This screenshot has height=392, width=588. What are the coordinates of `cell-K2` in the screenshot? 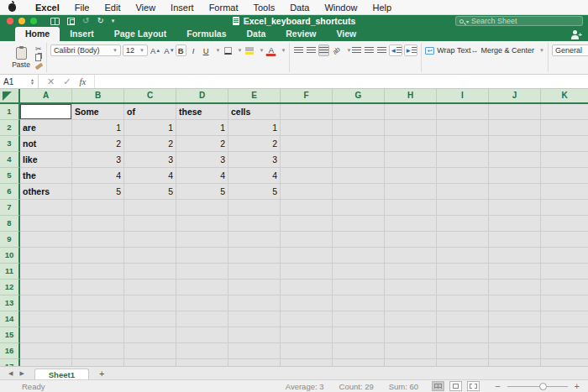 It's located at (564, 128).